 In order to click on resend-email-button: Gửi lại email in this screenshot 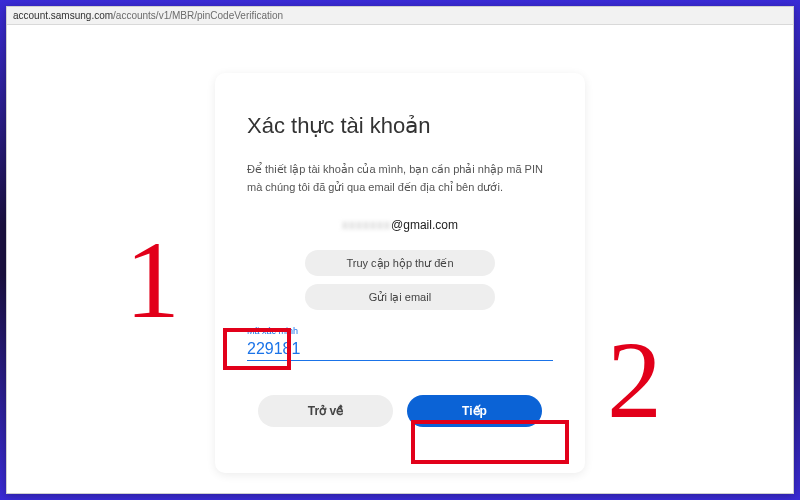, I will do `click(400, 297)`.